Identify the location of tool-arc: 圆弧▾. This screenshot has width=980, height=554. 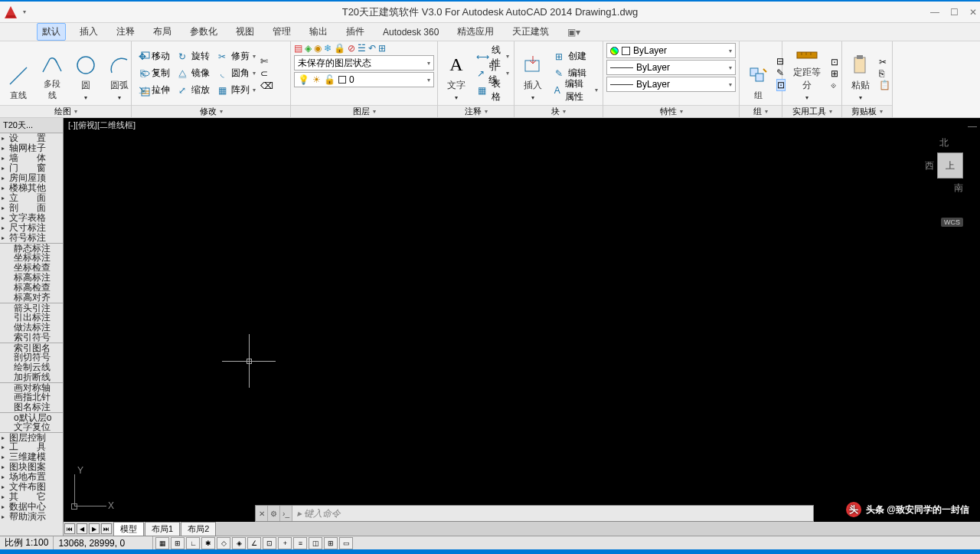
(119, 74).